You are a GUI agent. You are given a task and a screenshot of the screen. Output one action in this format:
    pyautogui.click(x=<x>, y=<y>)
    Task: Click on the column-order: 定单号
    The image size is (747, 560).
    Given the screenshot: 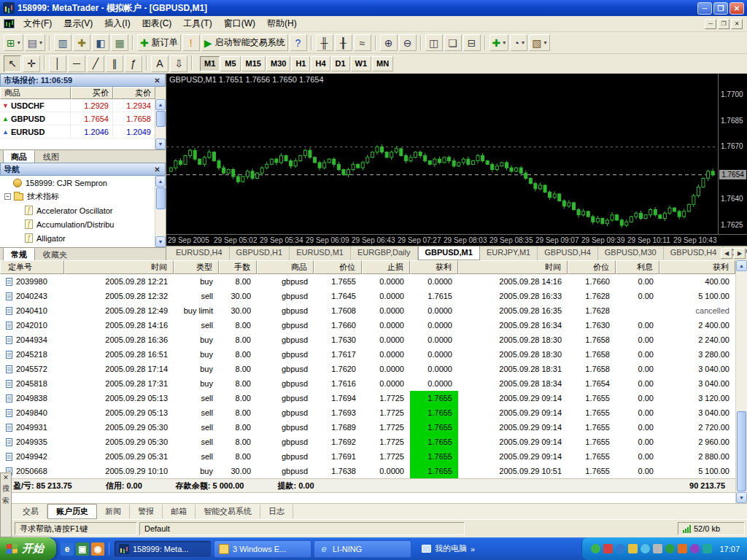 What is the action you would take?
    pyautogui.click(x=32, y=267)
    